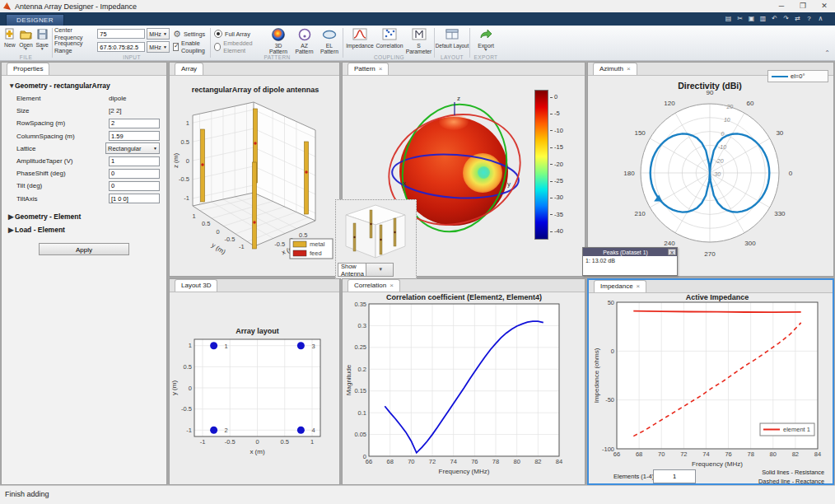  I want to click on collapse-toolbar-icon: ⌃, so click(827, 53).